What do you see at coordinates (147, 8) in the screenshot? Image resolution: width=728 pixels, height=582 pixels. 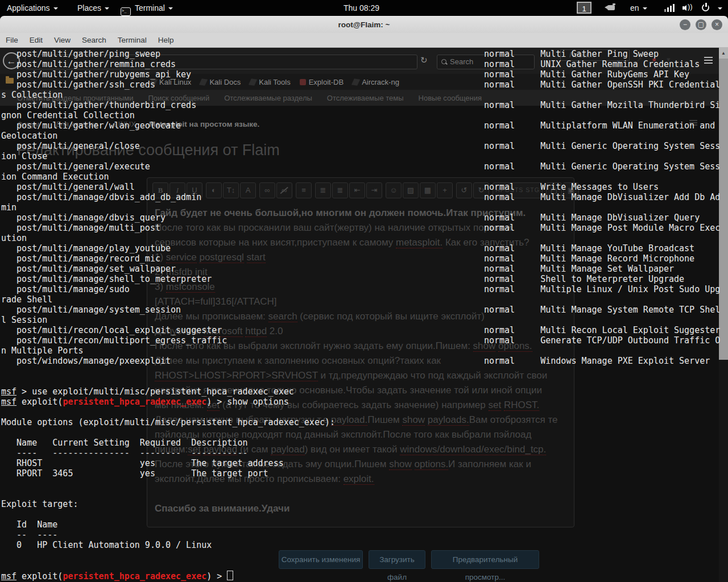 I see `terminal-app-menu: >_Terminal` at bounding box center [147, 8].